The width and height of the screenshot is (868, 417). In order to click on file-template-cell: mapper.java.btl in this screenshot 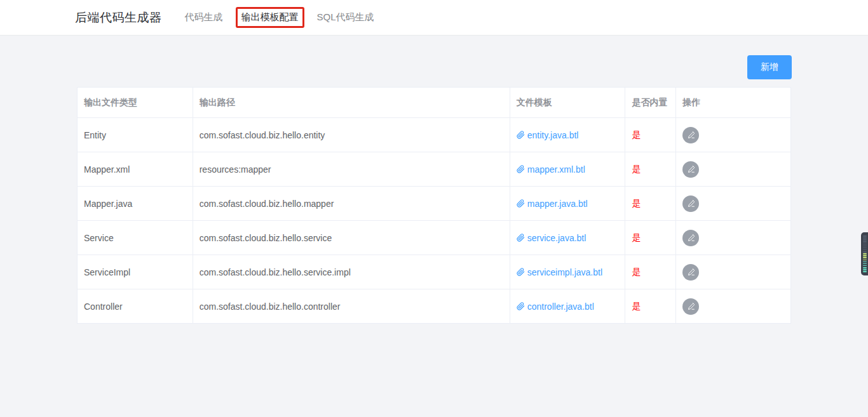, I will do `click(568, 203)`.